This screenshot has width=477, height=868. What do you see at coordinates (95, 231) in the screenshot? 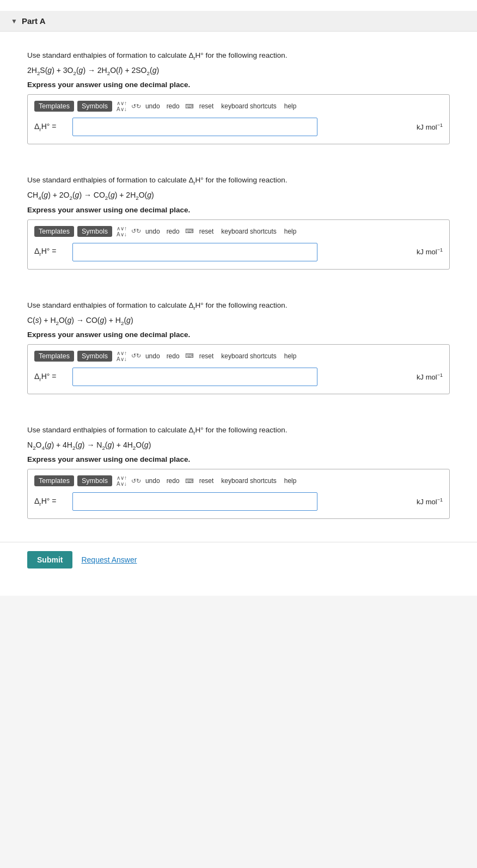
I see `symbols-button-2: Symbols` at bounding box center [95, 231].